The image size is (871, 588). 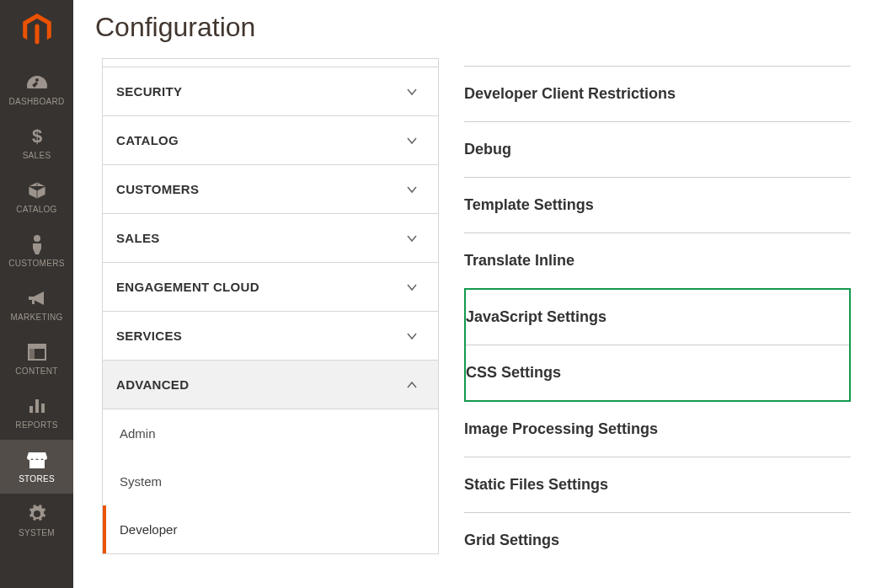 I want to click on chevron-up-icon, so click(x=412, y=385).